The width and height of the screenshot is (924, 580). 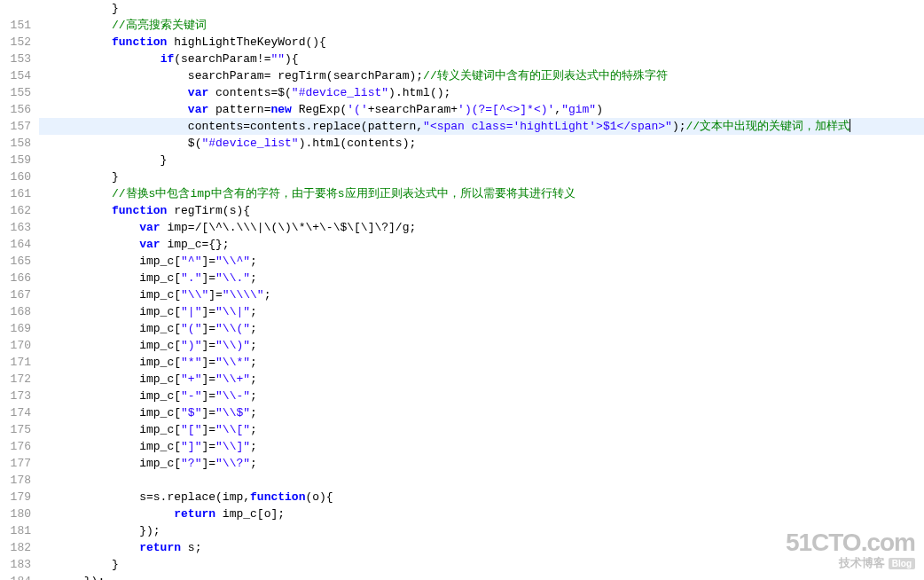 What do you see at coordinates (18, 380) in the screenshot?
I see `line-number: 172` at bounding box center [18, 380].